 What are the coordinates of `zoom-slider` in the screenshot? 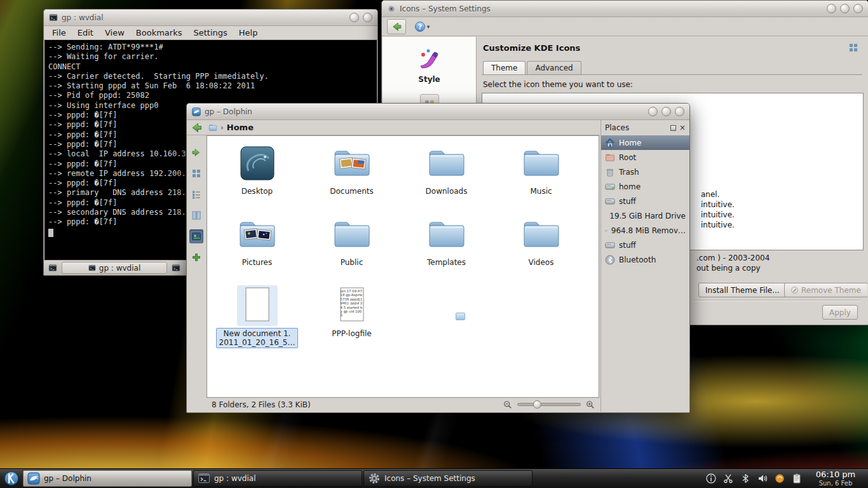 It's located at (549, 404).